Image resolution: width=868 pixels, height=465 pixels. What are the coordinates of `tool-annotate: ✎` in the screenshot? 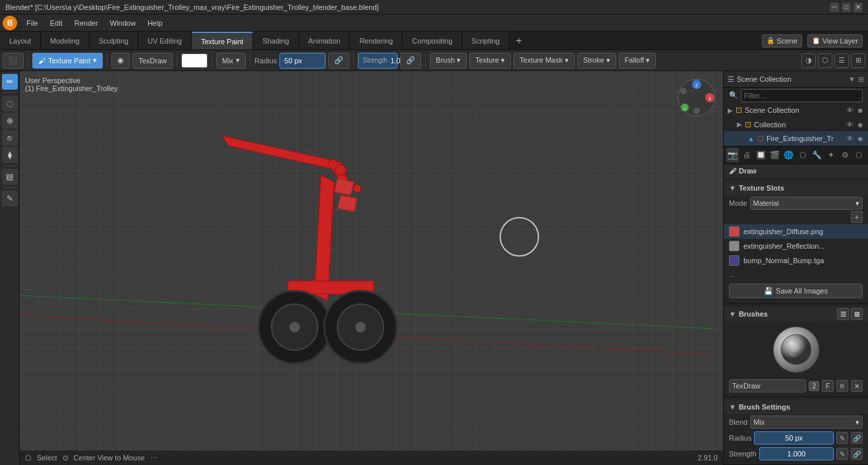 It's located at (10, 199).